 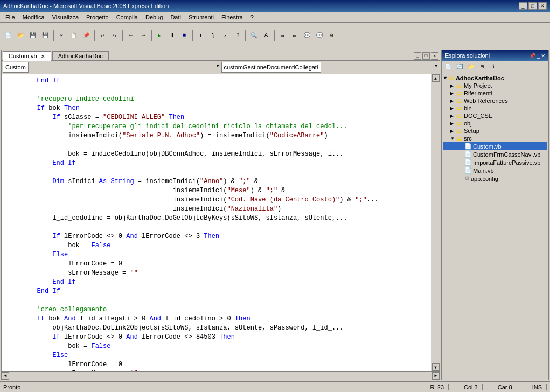 I want to click on win5-btn: ⚙, so click(x=332, y=36).